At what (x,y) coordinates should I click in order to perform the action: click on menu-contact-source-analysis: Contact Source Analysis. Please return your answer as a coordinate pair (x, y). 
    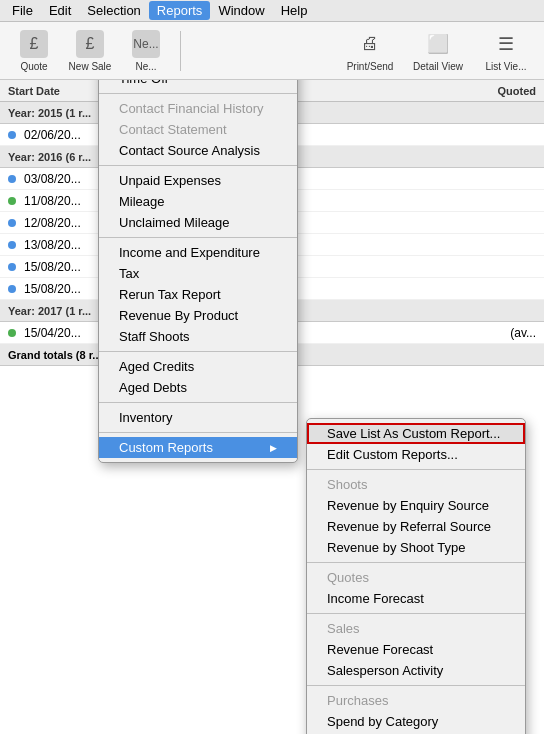
    Looking at the image, I should click on (198, 150).